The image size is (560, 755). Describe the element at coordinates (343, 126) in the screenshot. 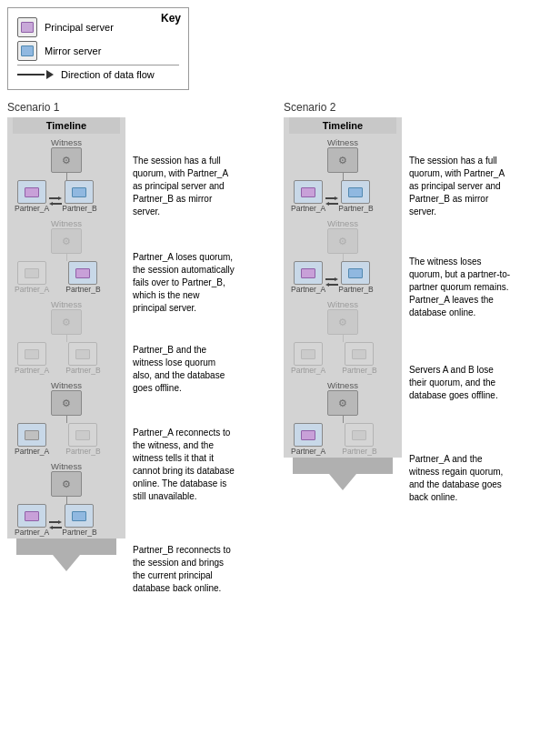

I see `scenario2-timeline-title: Timeline` at that location.